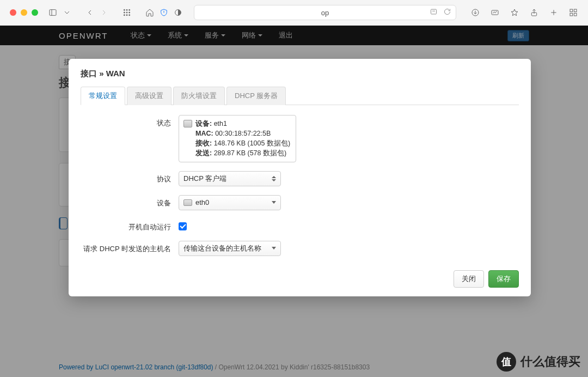 This screenshot has height=377, width=588. What do you see at coordinates (299, 96) in the screenshot?
I see `modal-tabs: 常规设置 高级设置 防火墙设置 DHCP 服务器` at bounding box center [299, 96].